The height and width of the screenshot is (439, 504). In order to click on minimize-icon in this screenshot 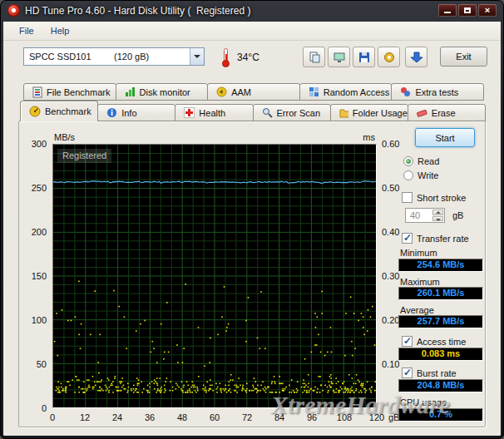, I will do `click(447, 12)`.